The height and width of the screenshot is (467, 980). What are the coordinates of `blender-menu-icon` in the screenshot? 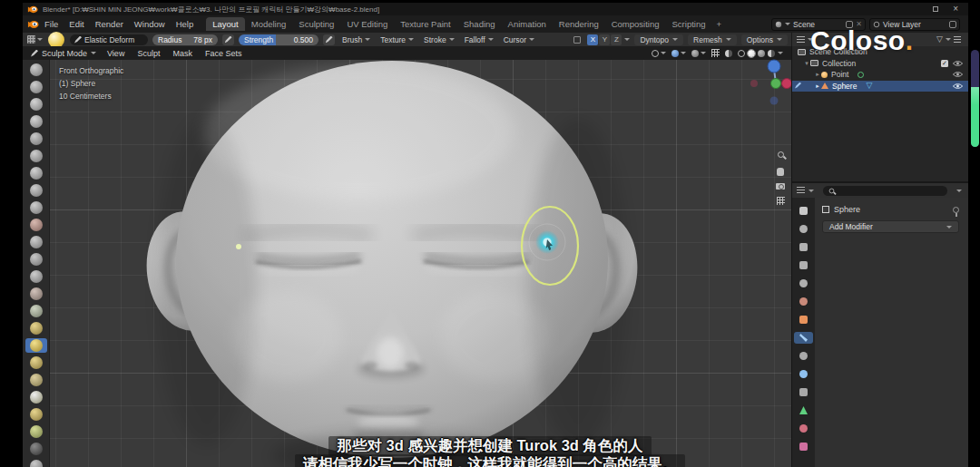 It's located at (33, 24).